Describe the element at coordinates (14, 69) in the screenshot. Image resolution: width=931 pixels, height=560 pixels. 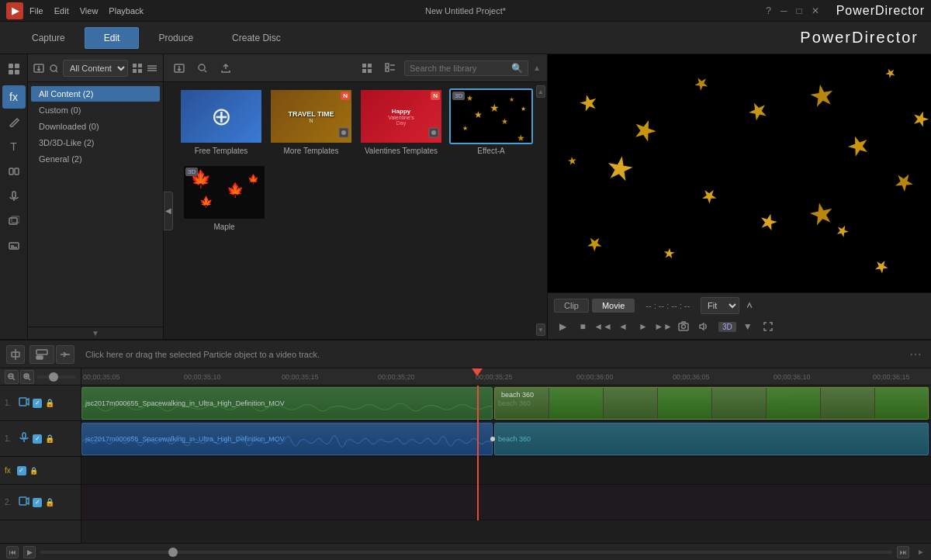
I see `sidebar-icon-import` at that location.